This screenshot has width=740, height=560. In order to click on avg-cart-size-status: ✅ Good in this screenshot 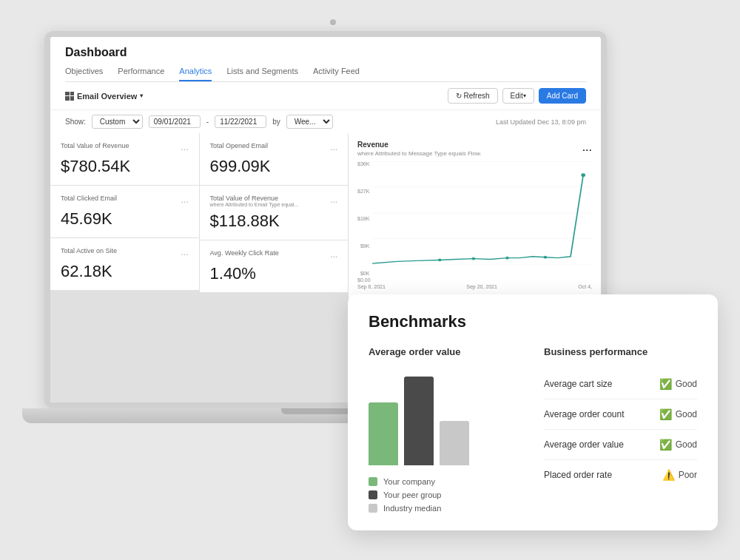, I will do `click(678, 384)`.